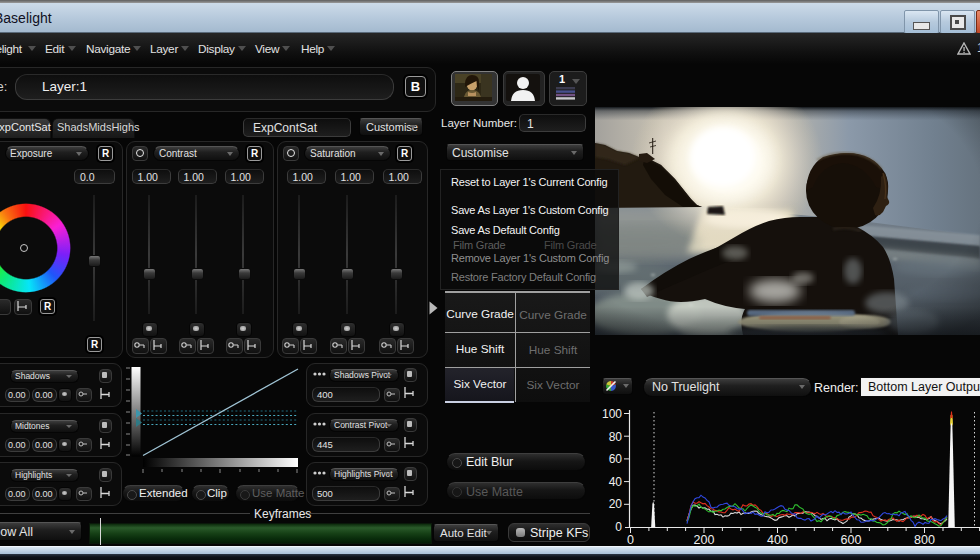  Describe the element at coordinates (704, 540) in the screenshot. I see `svg-text: 200` at that location.